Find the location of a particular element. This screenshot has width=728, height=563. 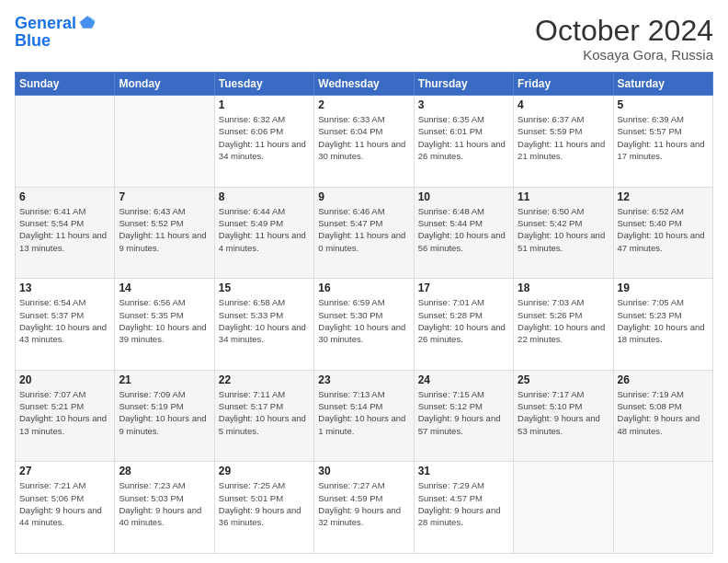

day-info: Sunrise: 7:03 AMSunset: 5:26 PMDaylight:… is located at coordinates (563, 320).